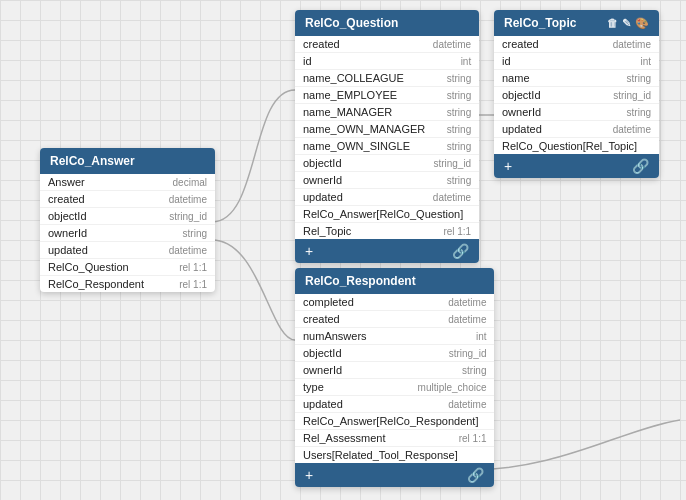 The height and width of the screenshot is (500, 686). I want to click on field-q-objectid: objectId string_id, so click(387, 164).